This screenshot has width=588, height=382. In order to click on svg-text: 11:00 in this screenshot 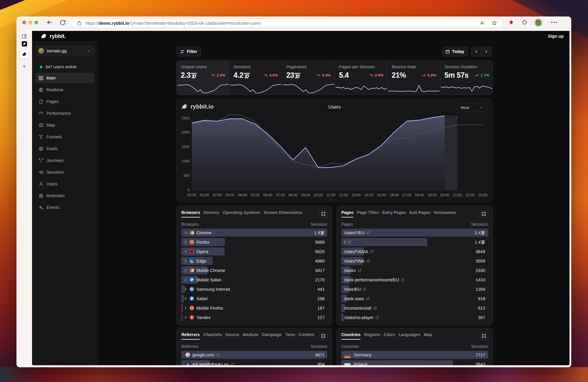, I will do `click(331, 195)`.